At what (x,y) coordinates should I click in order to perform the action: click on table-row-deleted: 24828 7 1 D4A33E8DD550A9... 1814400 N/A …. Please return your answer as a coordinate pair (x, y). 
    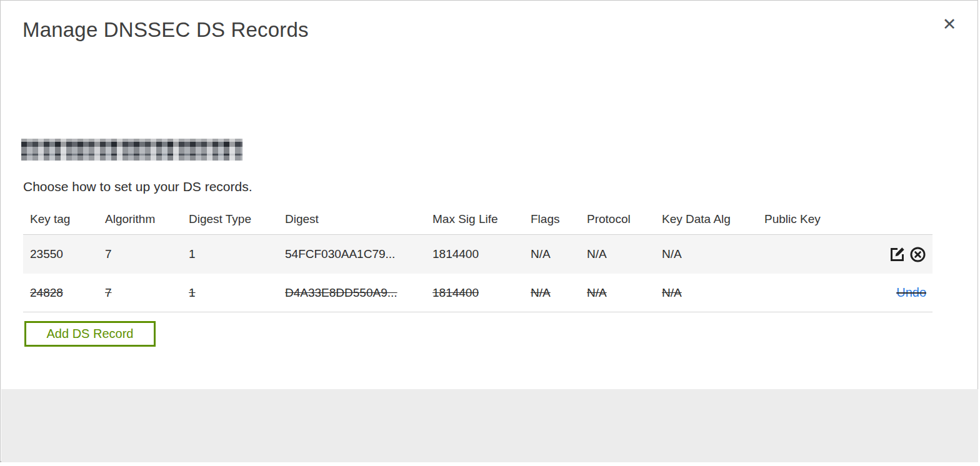
    Looking at the image, I should click on (478, 293).